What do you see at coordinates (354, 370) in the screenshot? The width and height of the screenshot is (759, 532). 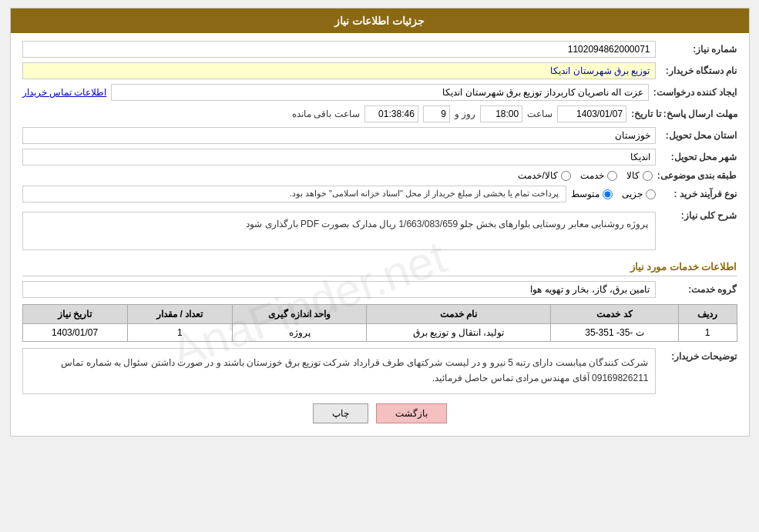 I see `buyer-desc-value: شرکت کنندگان میابست دارای رتبه 5 نیرو و …` at bounding box center [354, 370].